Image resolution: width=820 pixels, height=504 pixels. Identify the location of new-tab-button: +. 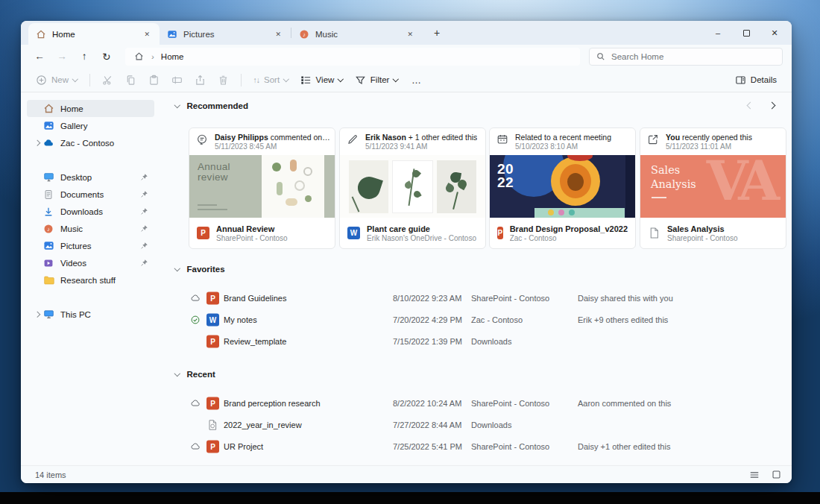
(437, 33).